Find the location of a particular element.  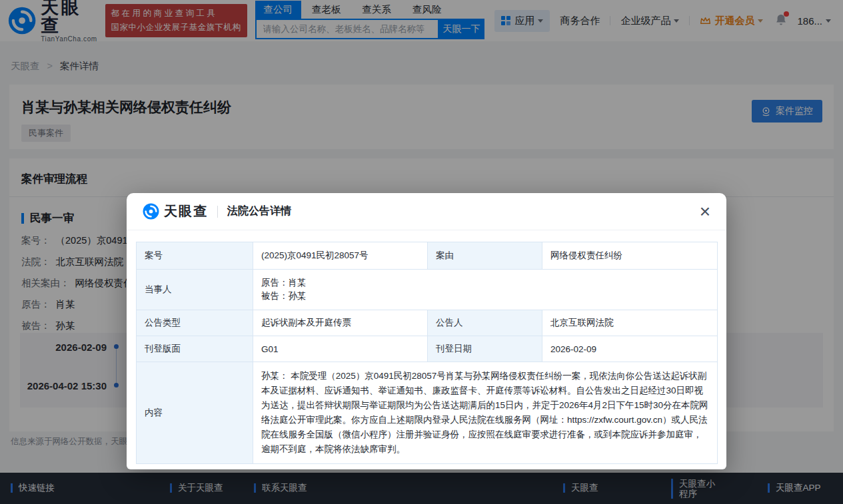

table-row: 公告类型 起诉状副本及开庭传票 公告人 北京互联网法院 is located at coordinates (427, 324).